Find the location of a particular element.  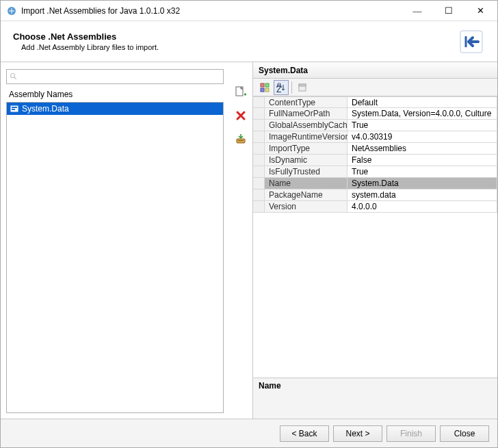

property-grid: ContentTypeDefaultFullNameOrPathSystem.D… is located at coordinates (375, 155).